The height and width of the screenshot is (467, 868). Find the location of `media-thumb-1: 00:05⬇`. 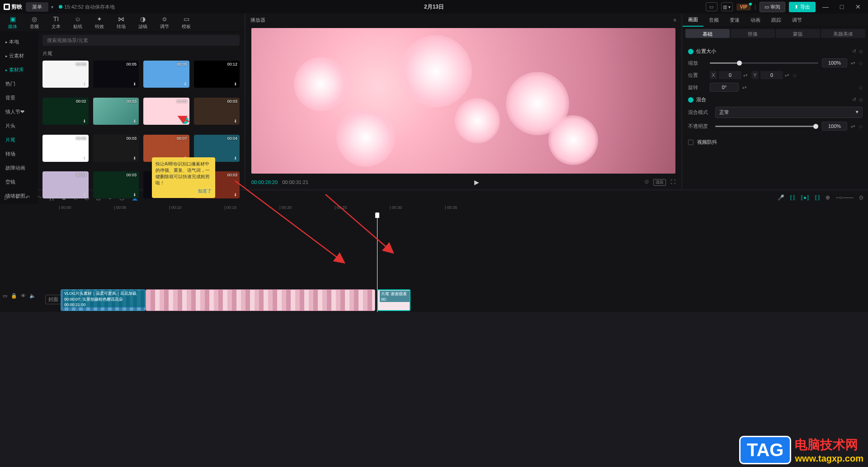

media-thumb-1: 00:05⬇ is located at coordinates (116, 74).